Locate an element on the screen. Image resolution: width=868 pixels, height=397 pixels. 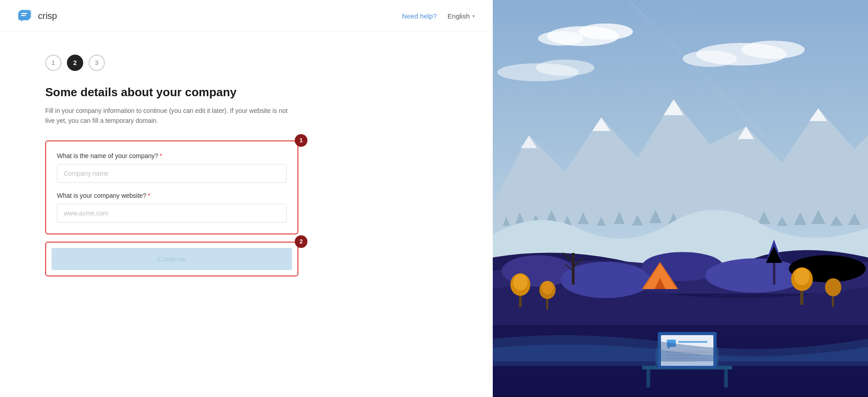
company-website-input is located at coordinates (172, 213).